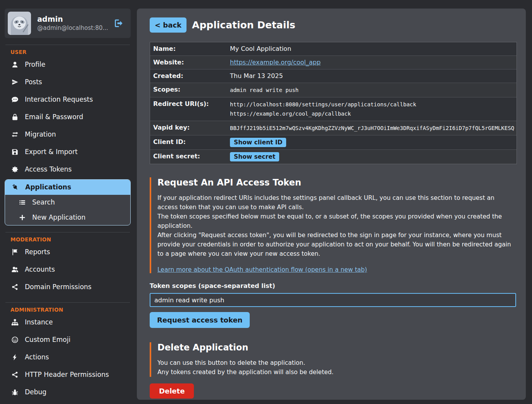  What do you see at coordinates (257, 76) in the screenshot?
I see `row-value: Thu Mar 13 2025` at bounding box center [257, 76].